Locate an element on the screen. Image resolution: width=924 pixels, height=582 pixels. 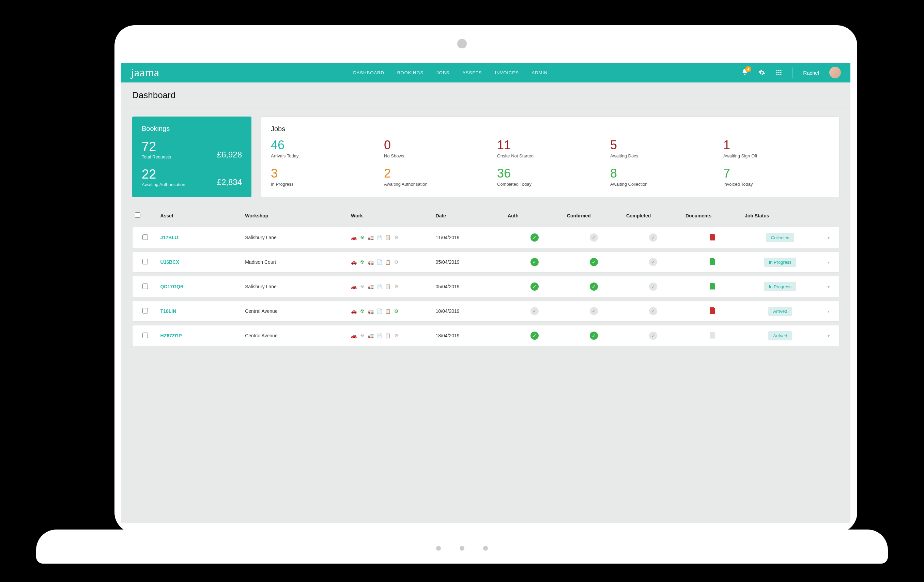
table-row: U16BCXMadison Court🚗☢🚛📄📋⚙05/04/2019✓✓✓In… is located at coordinates (486, 262).